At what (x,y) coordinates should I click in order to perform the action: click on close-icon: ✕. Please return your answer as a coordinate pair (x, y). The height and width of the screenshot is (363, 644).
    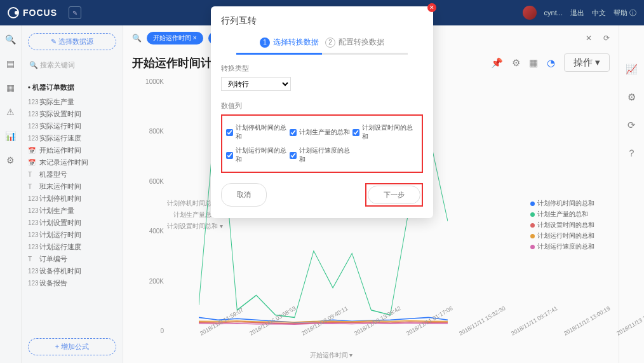
    Looking at the image, I should click on (432, 8).